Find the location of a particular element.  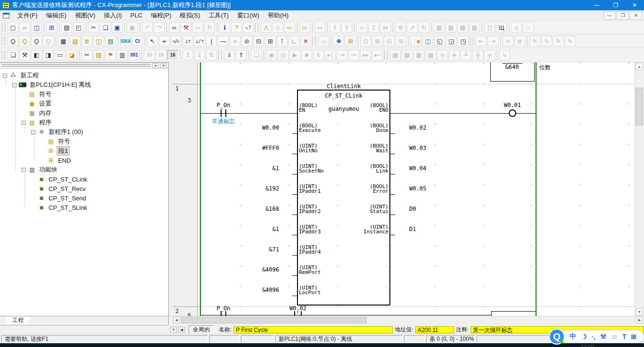

scroll-right-button: ▶ is located at coordinates (639, 320).